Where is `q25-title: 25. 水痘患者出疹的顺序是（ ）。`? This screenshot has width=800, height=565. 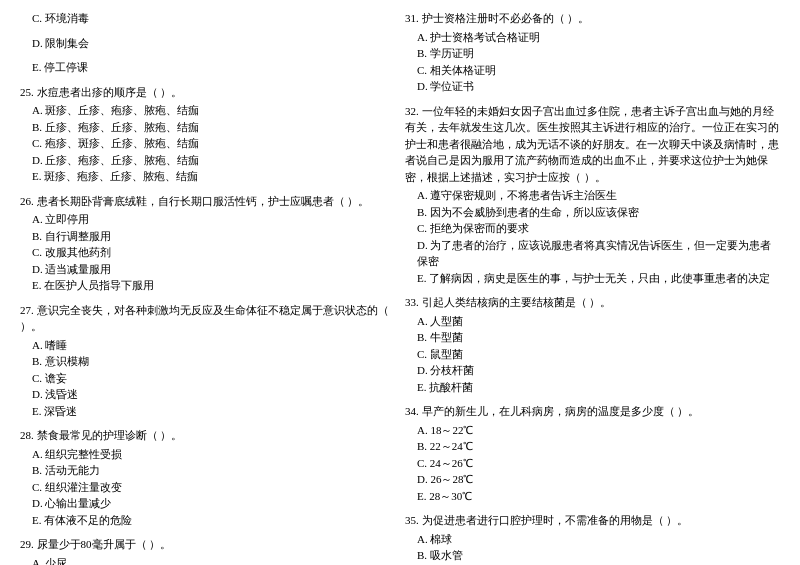
q25-title: 25. 水痘患者出疹的顺序是（ ）。 is located at coordinates (208, 92).